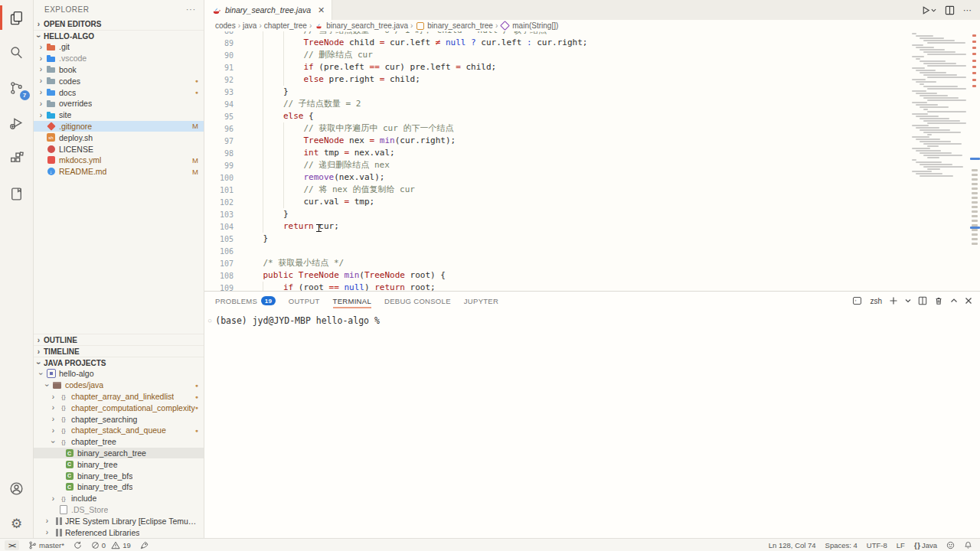  What do you see at coordinates (119, 520) in the screenshot?
I see `tree-item-jre-system-library-eclipse-temurin-17-17: ›JRE System Library [Eclipse Temurin 17 …` at bounding box center [119, 520].